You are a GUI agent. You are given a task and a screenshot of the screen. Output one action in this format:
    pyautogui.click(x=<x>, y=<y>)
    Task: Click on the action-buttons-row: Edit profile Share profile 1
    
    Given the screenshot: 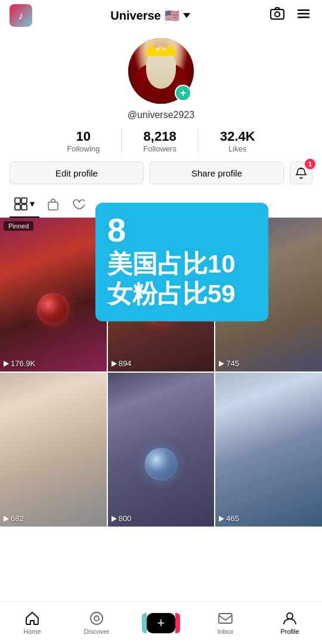 What is the action you would take?
    pyautogui.click(x=161, y=173)
    